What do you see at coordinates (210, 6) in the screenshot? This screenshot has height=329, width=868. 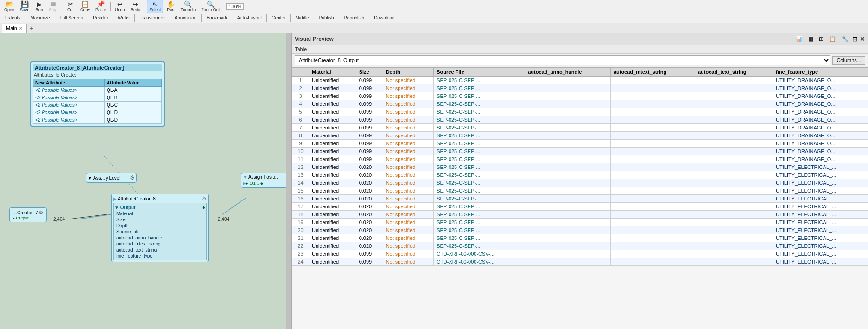 I see `zoom-out-button: 🔍 Zoom Out` at bounding box center [210, 6].